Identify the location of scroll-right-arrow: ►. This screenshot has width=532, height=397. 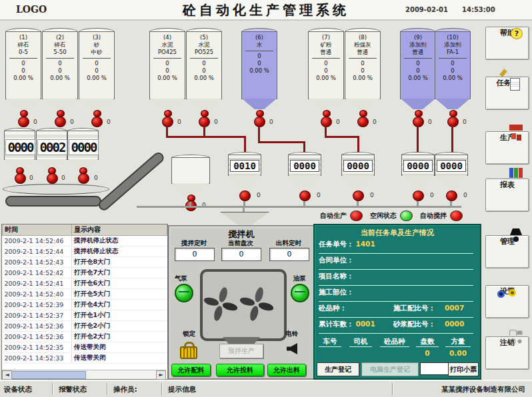
(161, 375).